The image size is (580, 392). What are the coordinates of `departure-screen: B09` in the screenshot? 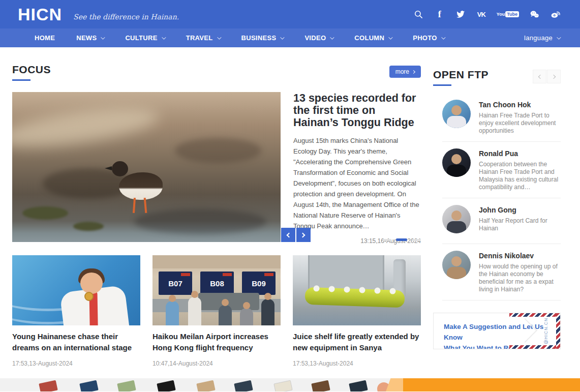 It's located at (259, 283).